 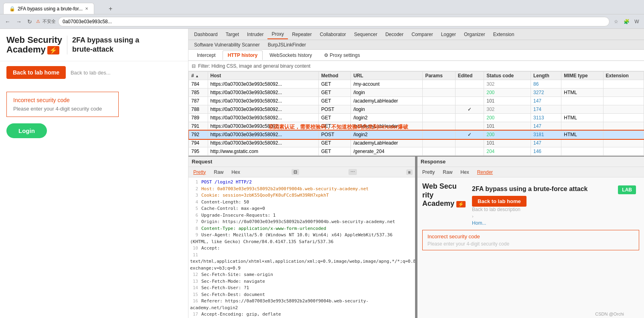 What do you see at coordinates (198, 127) in the screenshot?
I see `cell-id: 791` at bounding box center [198, 127].